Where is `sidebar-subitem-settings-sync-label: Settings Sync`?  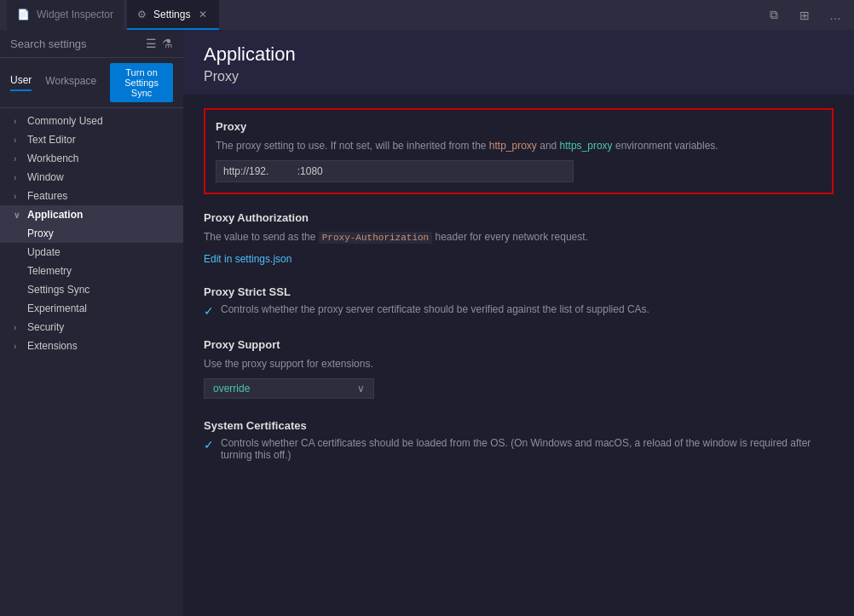
sidebar-subitem-settings-sync-label: Settings Sync is located at coordinates (58, 290).